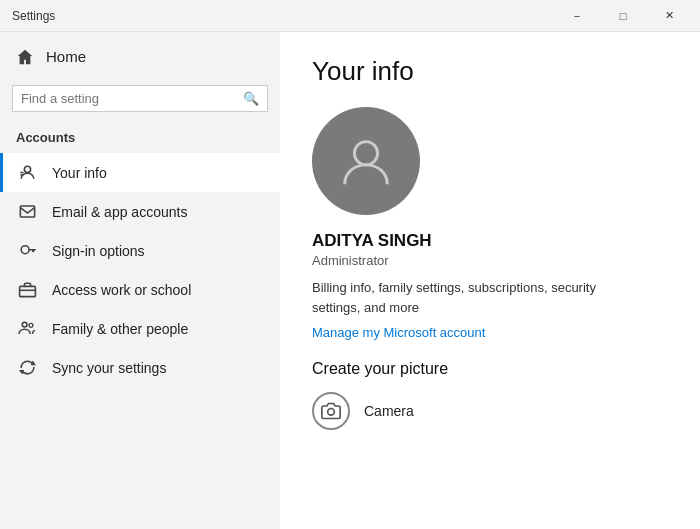 The height and width of the screenshot is (529, 700). I want to click on camera-icon, so click(331, 411).